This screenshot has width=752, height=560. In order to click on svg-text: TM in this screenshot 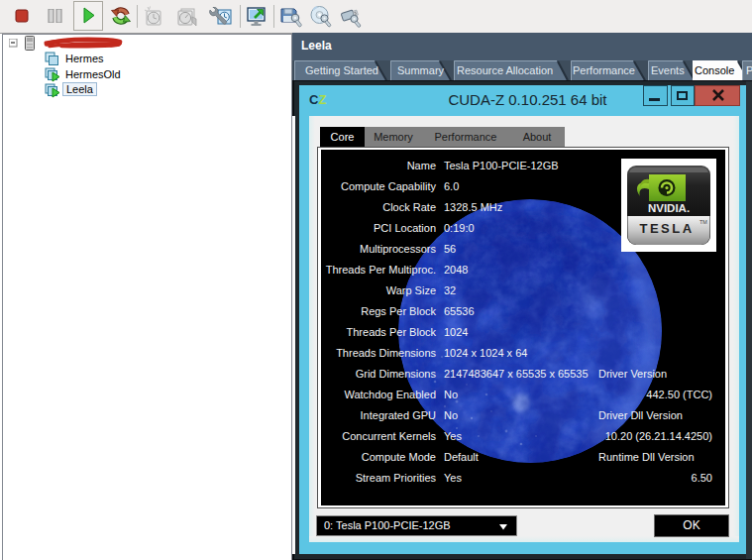, I will do `click(703, 222)`.